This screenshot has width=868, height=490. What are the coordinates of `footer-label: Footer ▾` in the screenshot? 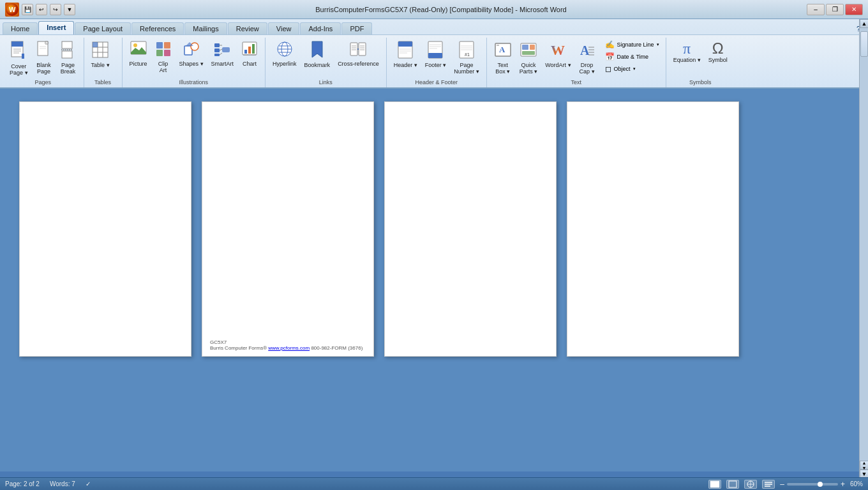 It's located at (436, 65).